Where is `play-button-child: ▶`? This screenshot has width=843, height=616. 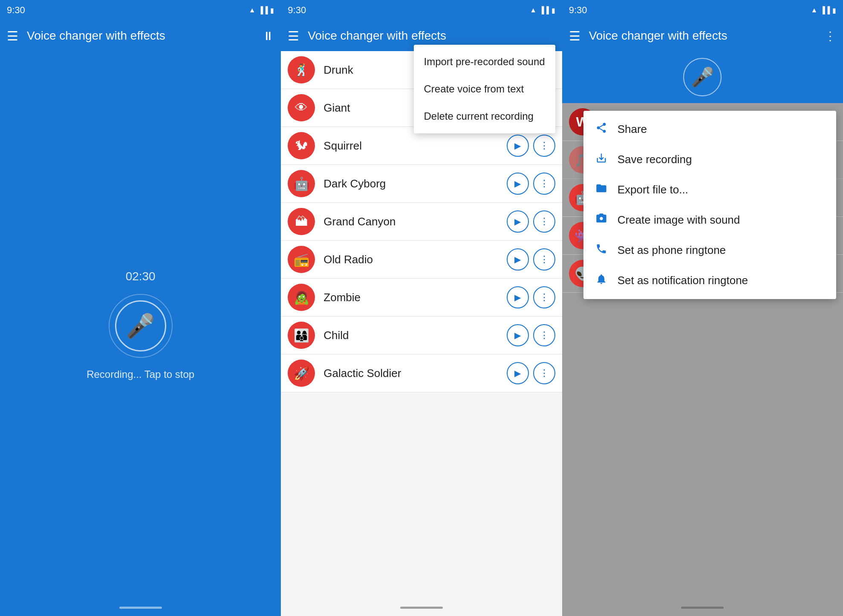
play-button-child: ▶ is located at coordinates (518, 335).